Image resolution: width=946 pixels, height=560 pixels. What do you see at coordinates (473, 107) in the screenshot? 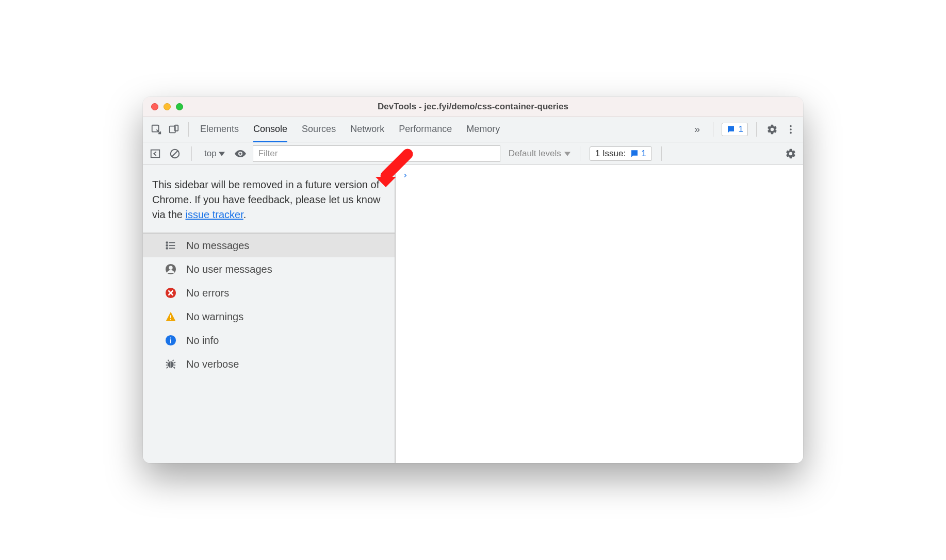
I see `titlebar: DevTools - jec.fyi/demo/css-container-qu…` at bounding box center [473, 107].